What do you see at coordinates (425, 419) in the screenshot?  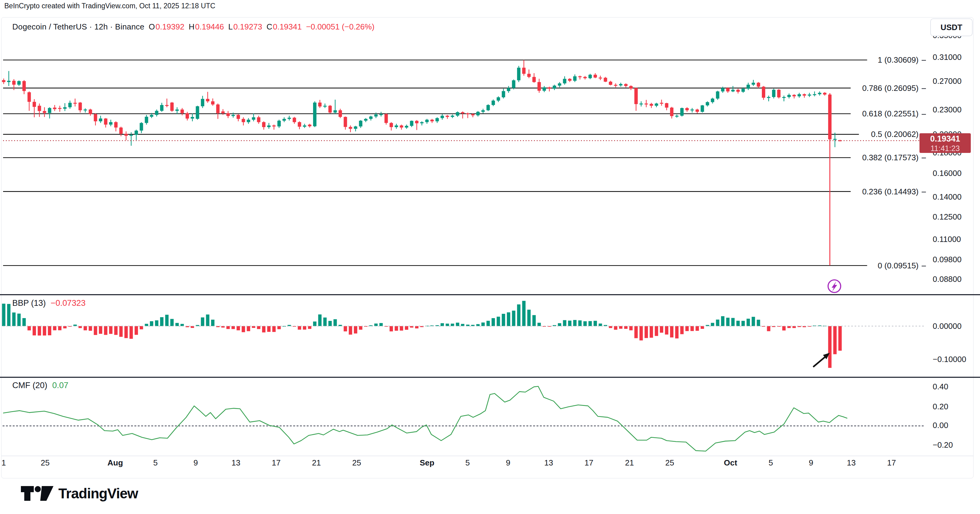 I see `cmf-line-series` at bounding box center [425, 419].